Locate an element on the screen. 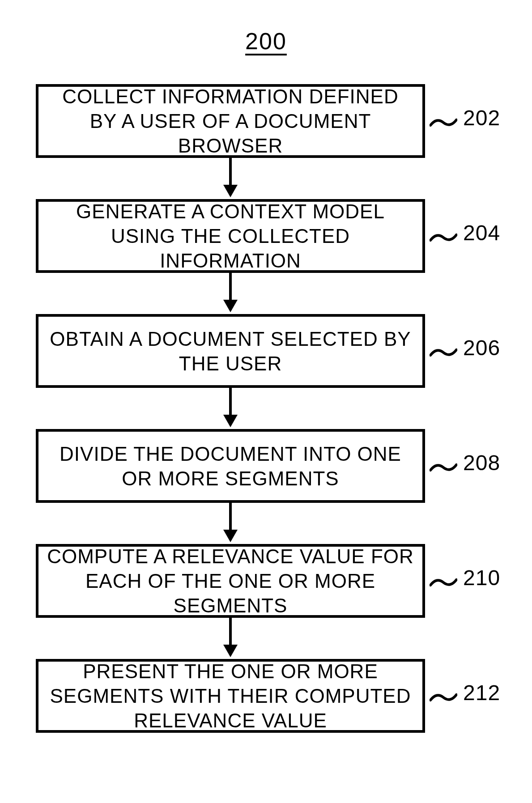  flow-step-obtain-document: OBTAIN A DOCUMENT SELECTED BY THE USER is located at coordinates (230, 351).